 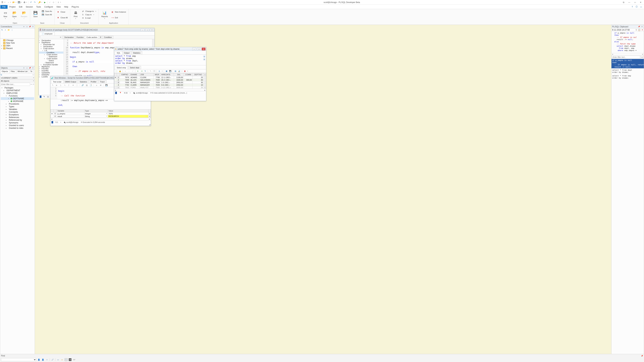 I want to click on col-comm: COMM, so click(x=188, y=75).